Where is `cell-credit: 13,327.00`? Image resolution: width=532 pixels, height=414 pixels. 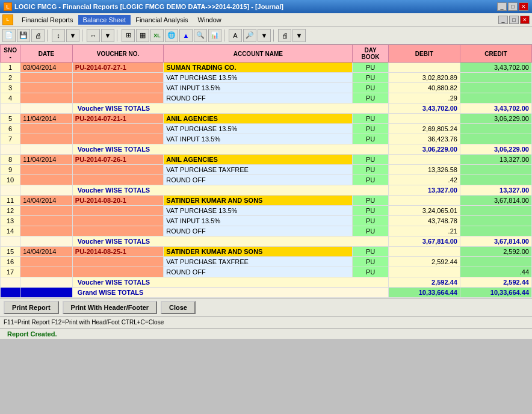
cell-credit: 13,327.00 is located at coordinates (496, 160).